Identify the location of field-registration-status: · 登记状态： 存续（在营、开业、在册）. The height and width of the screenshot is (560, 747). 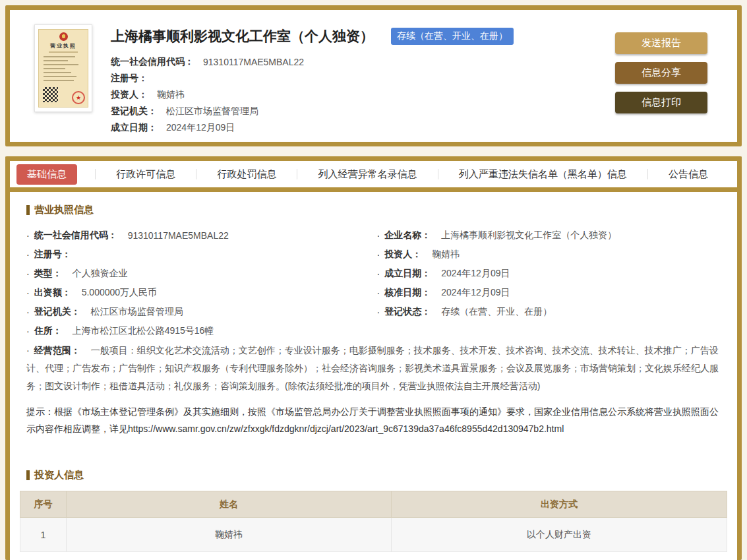
(553, 311).